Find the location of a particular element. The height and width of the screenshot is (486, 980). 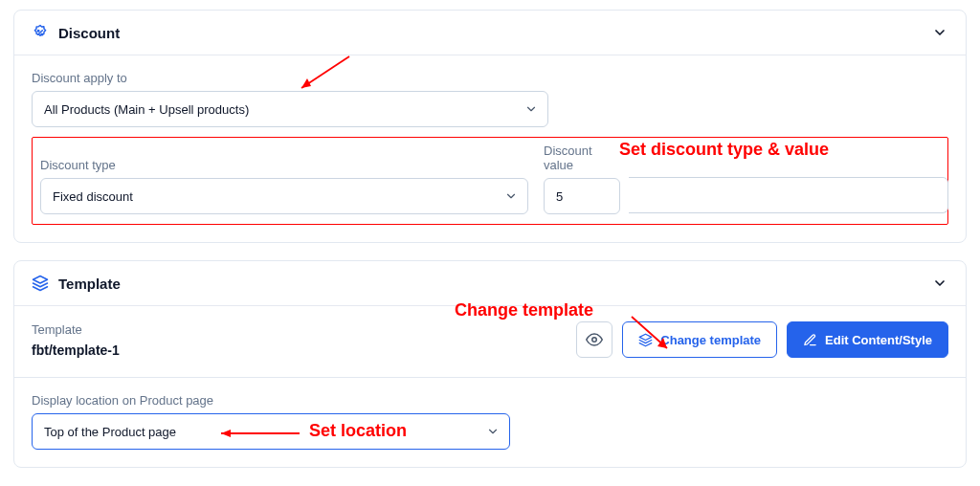

apply-to-value: All Products (Main + Upsell products) is located at coordinates (146, 109).